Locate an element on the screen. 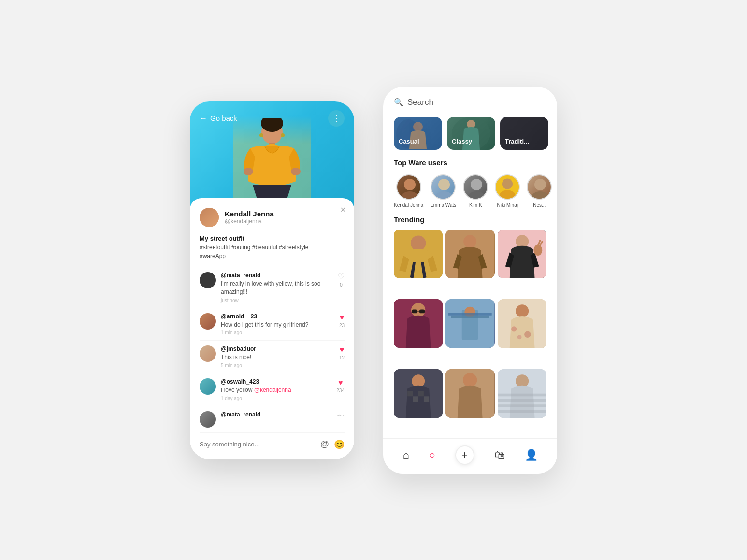 This screenshot has width=747, height=560. comment-body: @oswalh_423 I love yellow @kendaljenna 1… is located at coordinates (274, 389).